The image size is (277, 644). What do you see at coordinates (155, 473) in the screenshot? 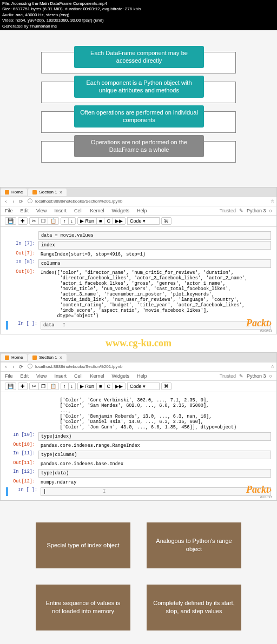
I see `code-cell: type(data)` at bounding box center [155, 473].